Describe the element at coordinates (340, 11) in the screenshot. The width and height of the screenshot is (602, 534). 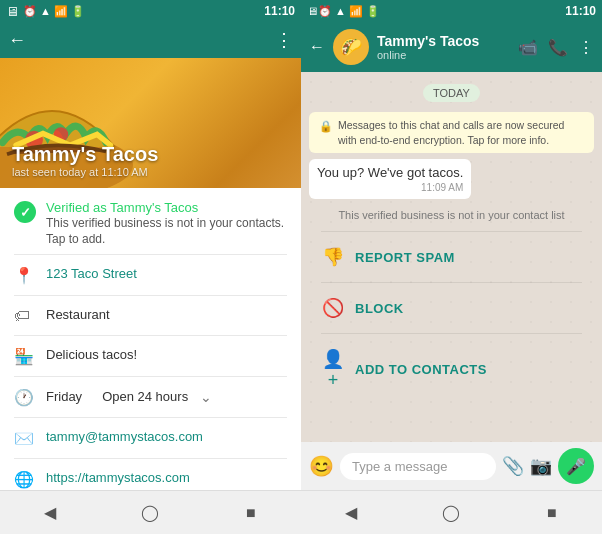
I see `right-signal-icon: ▲` at that location.